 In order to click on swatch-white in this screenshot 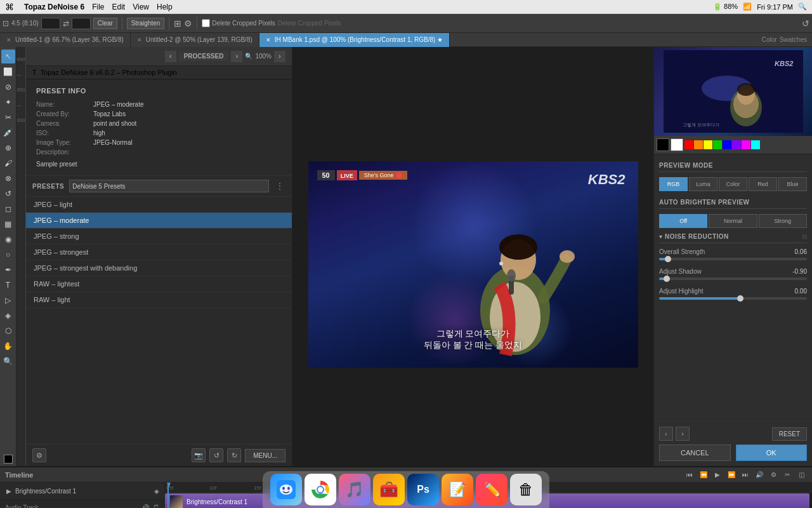, I will do `click(677, 145)`.